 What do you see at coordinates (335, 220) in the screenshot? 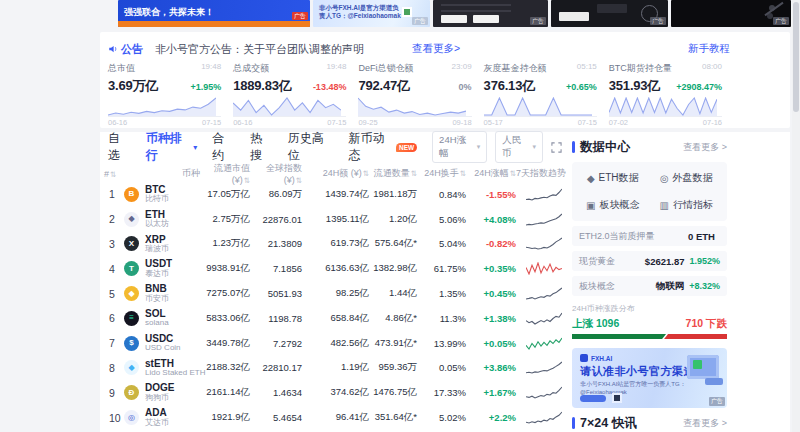
I see `table-row: 2 ◆ ETH 以太坊 2.75万亿 22876.01 1395.11亿 1.2…` at bounding box center [335, 220].